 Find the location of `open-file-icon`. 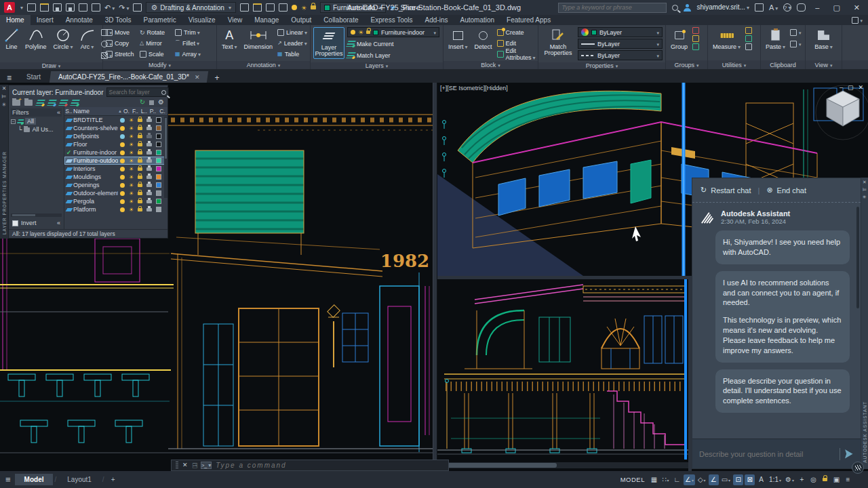

open-file-icon is located at coordinates (45, 7).